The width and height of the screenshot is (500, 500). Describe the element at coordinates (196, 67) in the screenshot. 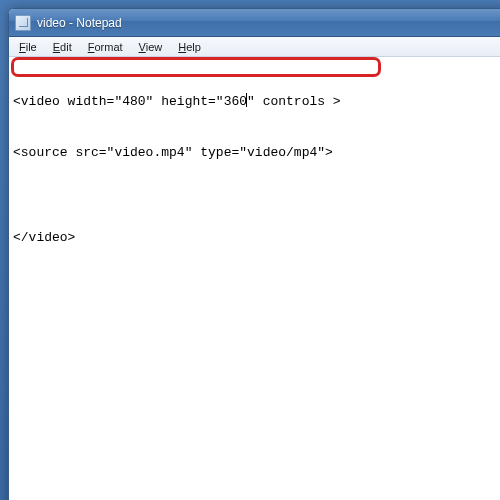

I see `annotation-highlight-box` at that location.